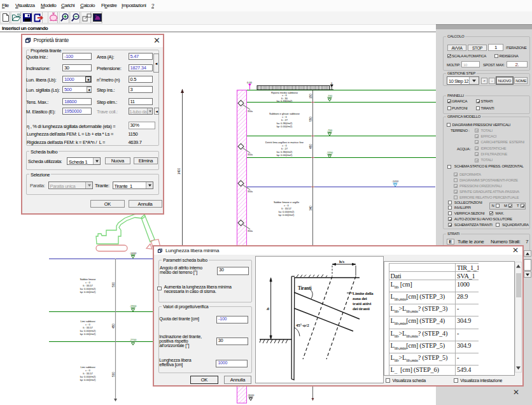 This screenshot has height=405, width=532. Describe the element at coordinates (361, 308) in the screenshot. I see `svg-text: dei tiranti` at that location.